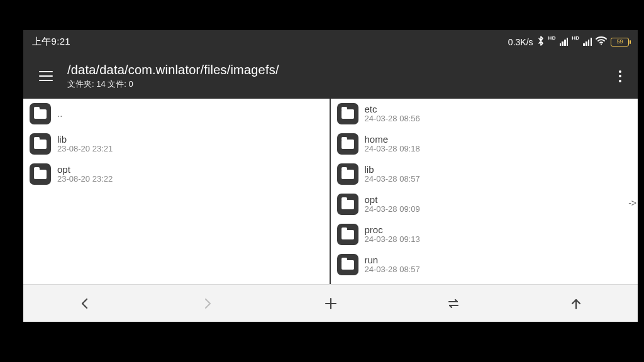 The image size is (644, 362). What do you see at coordinates (392, 114) in the screenshot?
I see `list-item-text: etc24-03-28 08:56` at bounding box center [392, 114].